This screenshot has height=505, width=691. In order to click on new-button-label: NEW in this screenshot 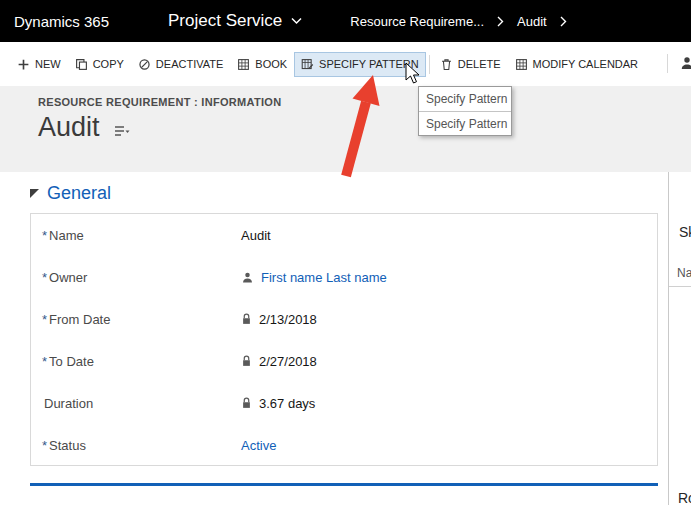, I will do `click(48, 64)`.